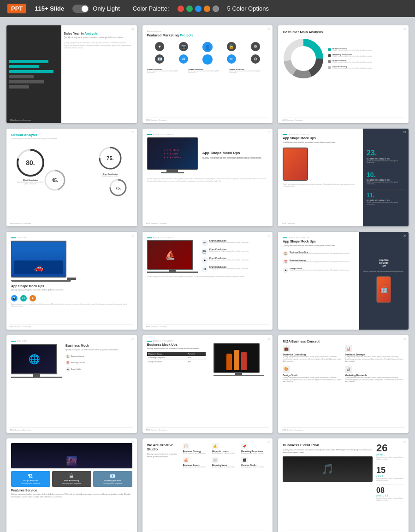 This screenshot has width=415, height=532. Describe the element at coordinates (384, 263) in the screenshot. I see `slide-9-right-title: App Shape MockUps` at that location.